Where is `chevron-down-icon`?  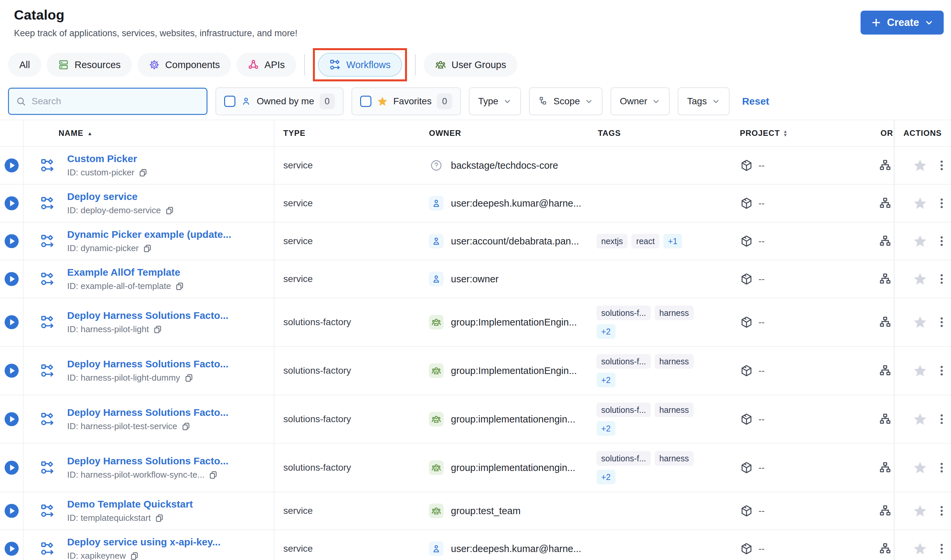 chevron-down-icon is located at coordinates (716, 101).